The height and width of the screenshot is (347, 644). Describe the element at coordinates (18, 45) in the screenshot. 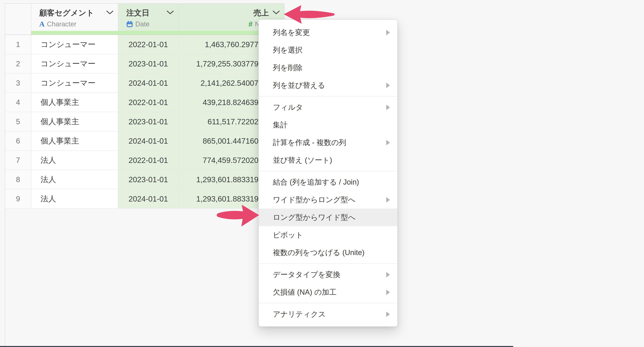

I see `row-number: 1` at that location.